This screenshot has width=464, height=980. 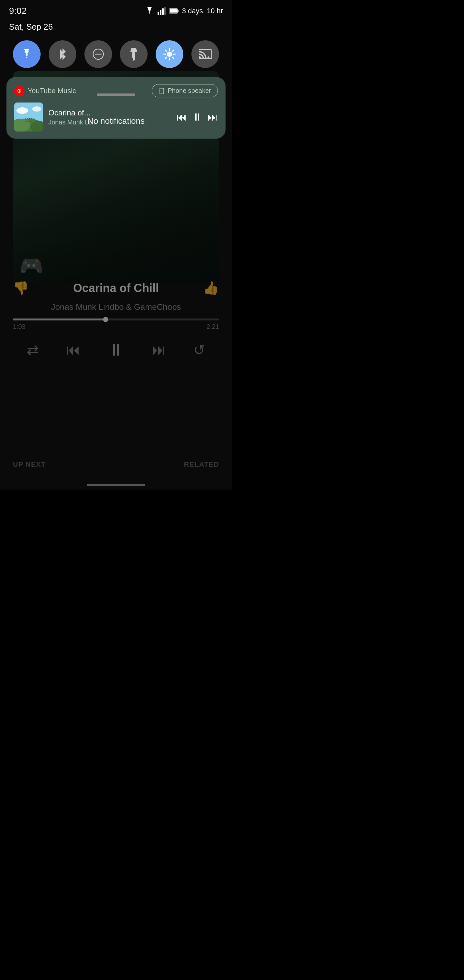 What do you see at coordinates (33, 350) in the screenshot?
I see `shuffle-button: ⇄` at bounding box center [33, 350].